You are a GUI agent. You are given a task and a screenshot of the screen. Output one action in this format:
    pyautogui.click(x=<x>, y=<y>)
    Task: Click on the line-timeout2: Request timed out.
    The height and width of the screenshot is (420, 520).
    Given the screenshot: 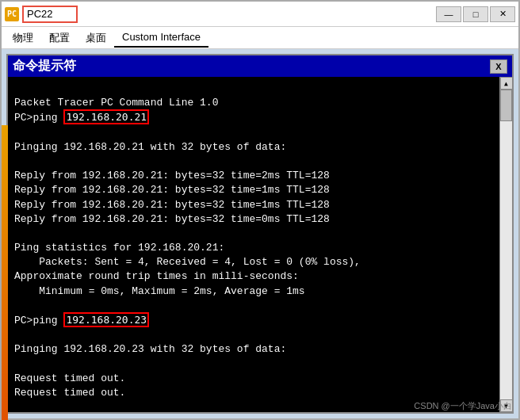 What is the action you would take?
    pyautogui.click(x=70, y=393)
    